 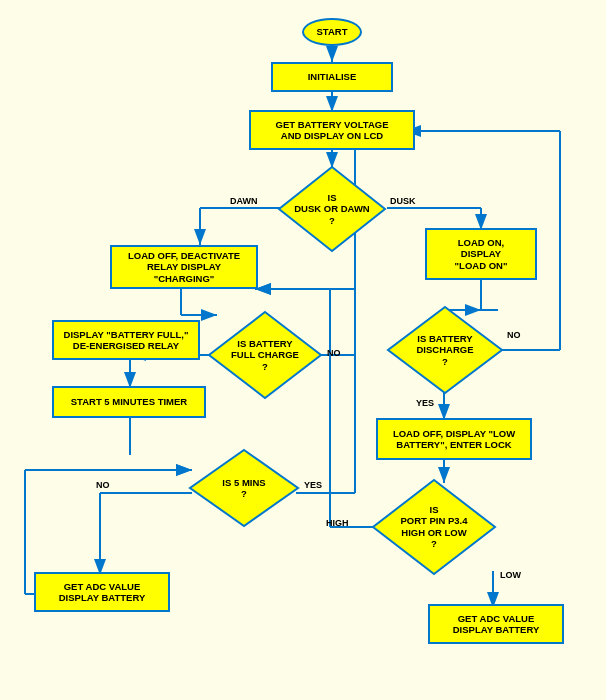 What do you see at coordinates (514, 335) in the screenshot?
I see `no-discharge-label: NO` at bounding box center [514, 335].